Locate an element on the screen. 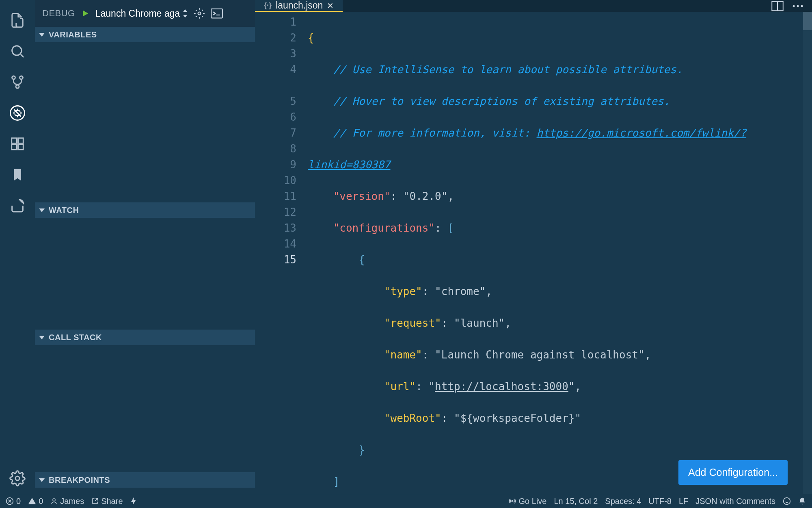  status-eol: LF is located at coordinates (684, 501).